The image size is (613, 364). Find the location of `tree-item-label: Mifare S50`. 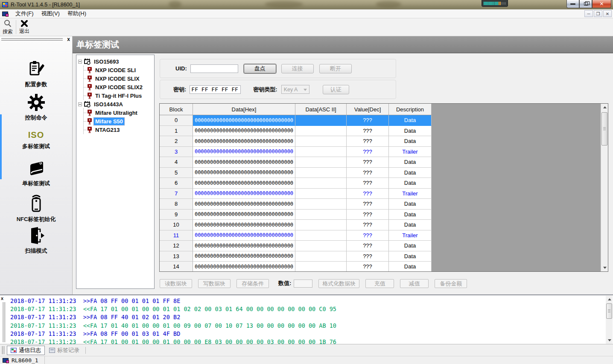

tree-item-label: Mifare S50 is located at coordinates (109, 121).